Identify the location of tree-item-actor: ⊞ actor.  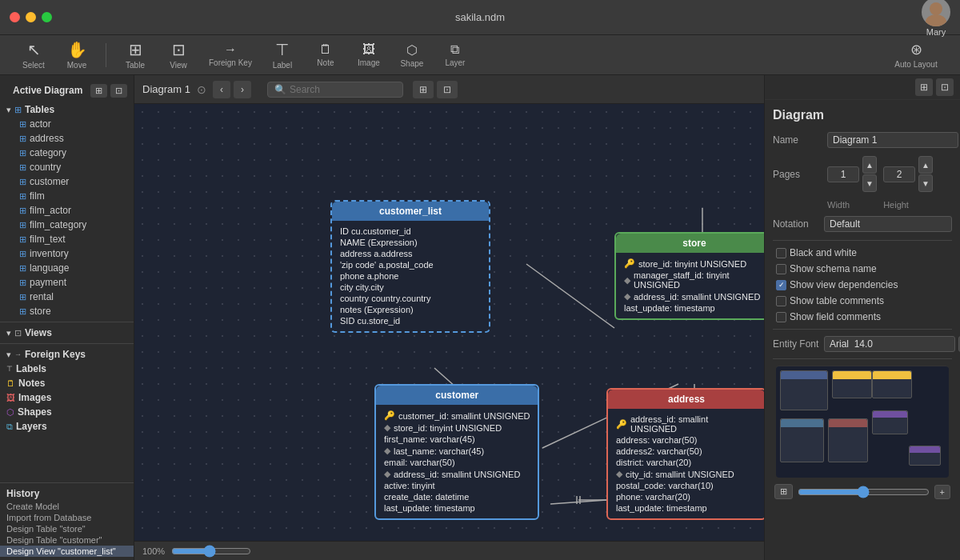
(67, 124).